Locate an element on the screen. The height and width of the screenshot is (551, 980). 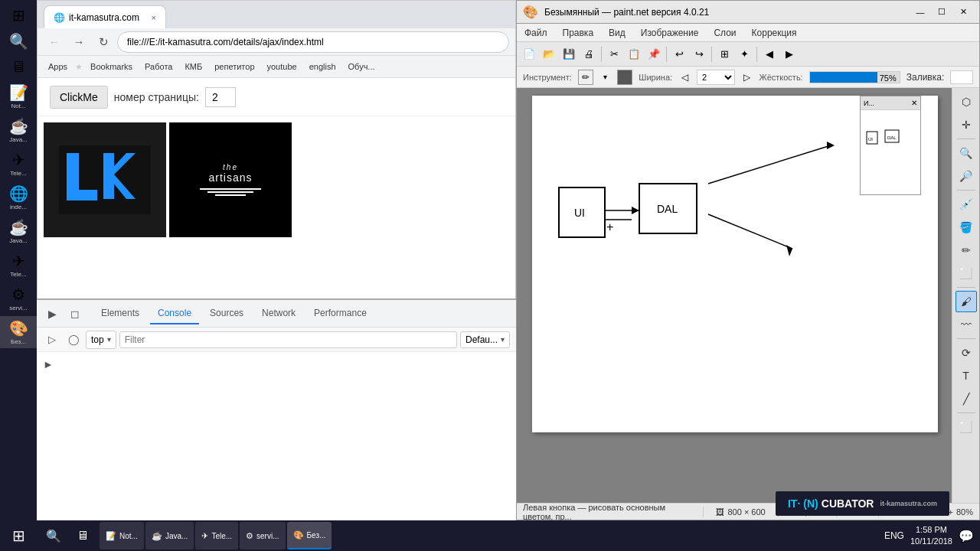
menu-image: Изображение is located at coordinates (670, 32).